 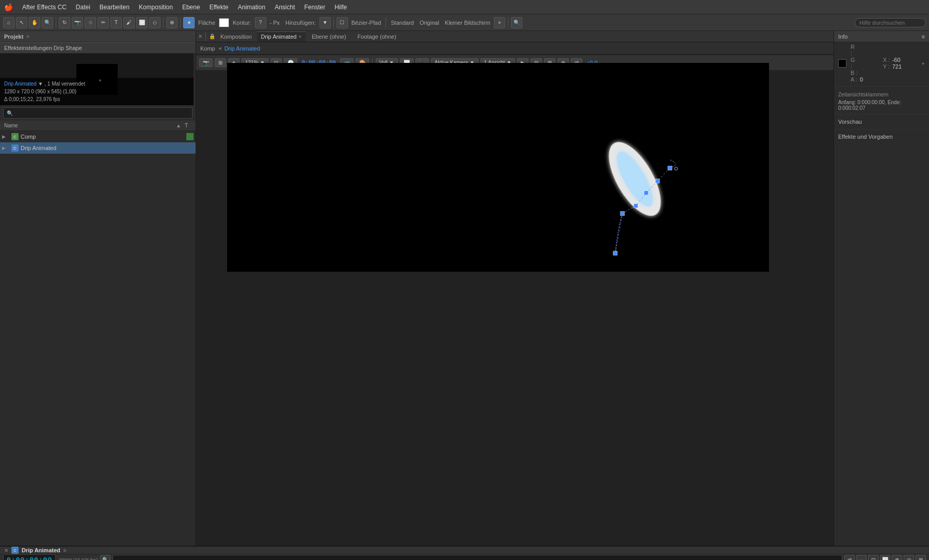 What do you see at coordinates (190, 137) in the screenshot?
I see `comp-indicator` at bounding box center [190, 137].